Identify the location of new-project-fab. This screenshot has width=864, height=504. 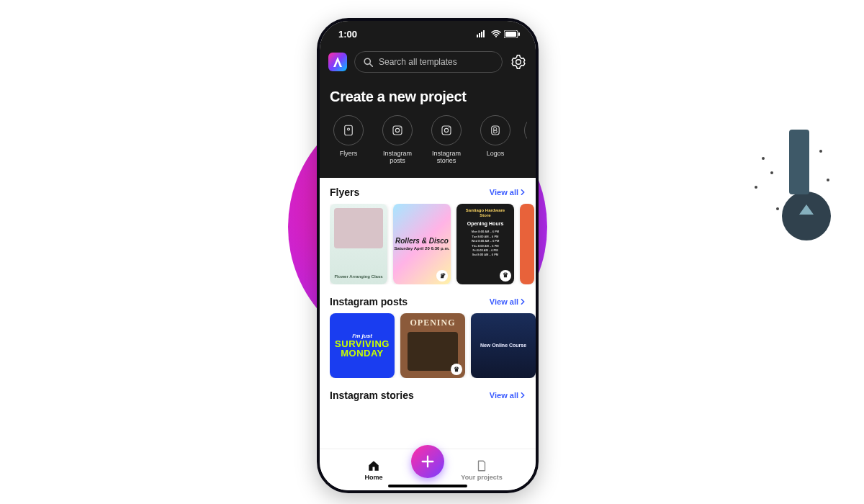
(428, 462).